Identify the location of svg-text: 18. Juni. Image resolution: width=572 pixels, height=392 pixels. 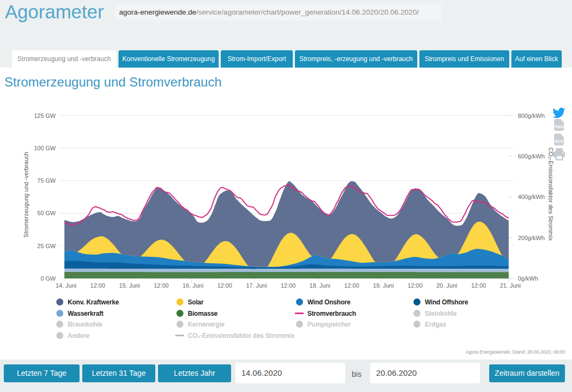
(320, 285).